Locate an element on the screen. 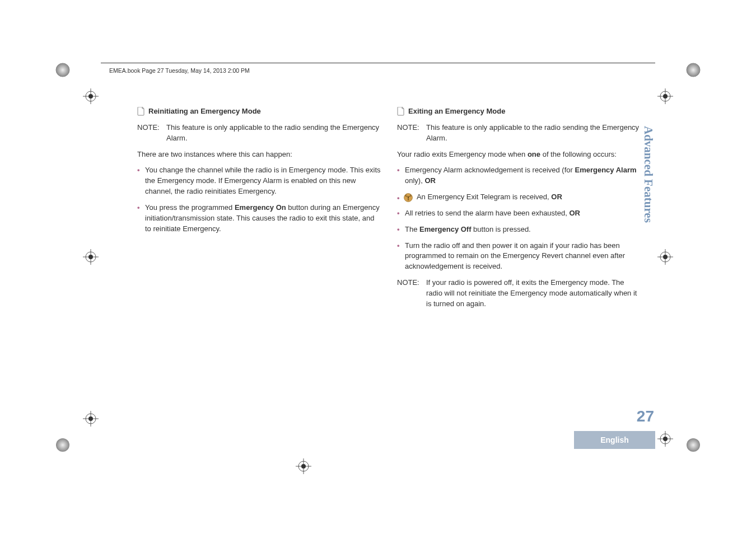  list-item: You press the programmed Emergency On bu… is located at coordinates (259, 218).